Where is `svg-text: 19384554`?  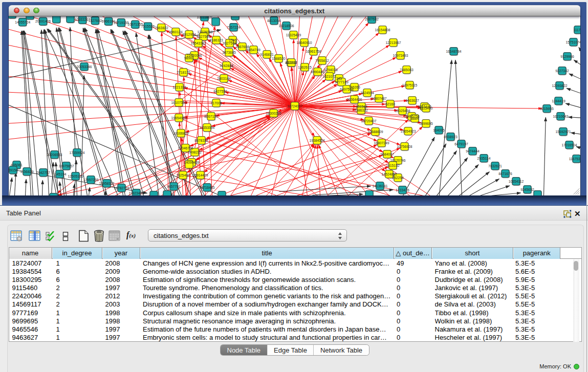
svg-text: 19384554 is located at coordinates (317, 140).